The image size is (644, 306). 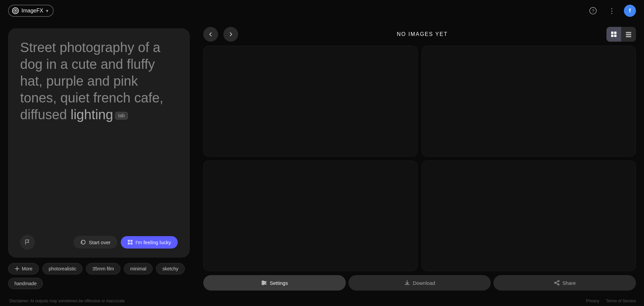 What do you see at coordinates (25, 283) in the screenshot?
I see `style-chip-handmade: handmade` at bounding box center [25, 283].